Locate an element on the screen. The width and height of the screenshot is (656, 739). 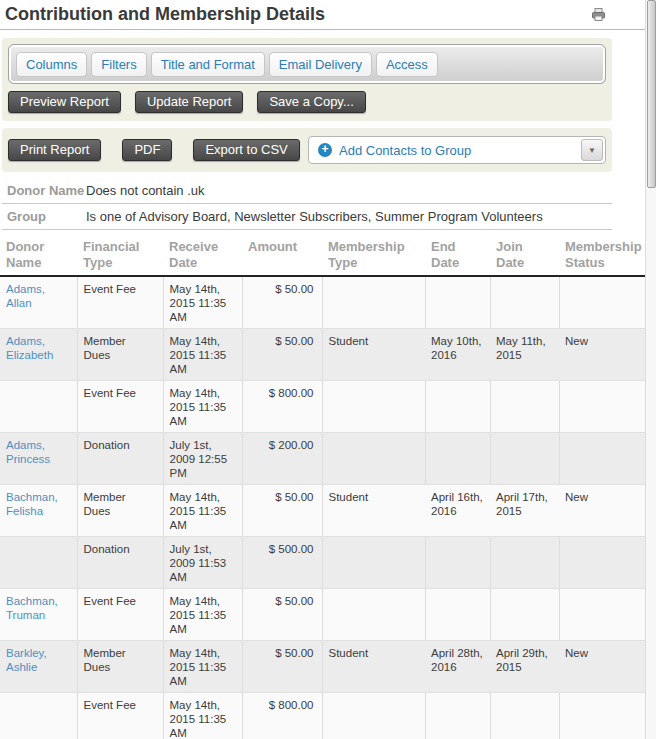
save-a-copy-button: Save a Copy... is located at coordinates (311, 102).